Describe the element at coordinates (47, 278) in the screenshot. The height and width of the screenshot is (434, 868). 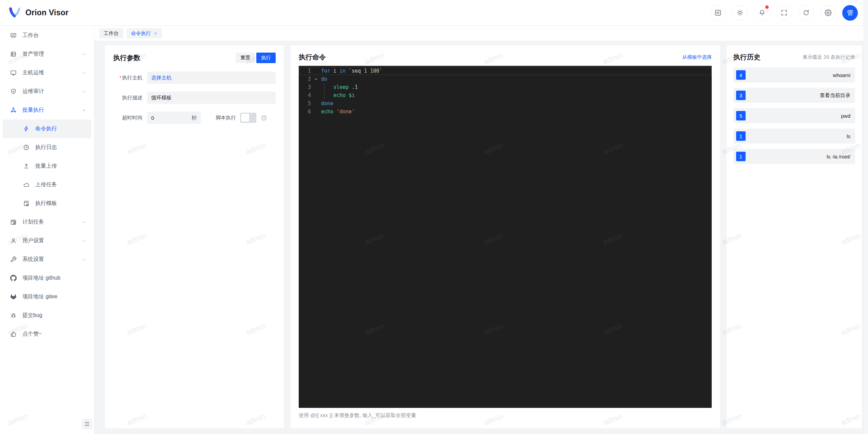
I see `sidebar-item-github: 项目地址 github` at that location.